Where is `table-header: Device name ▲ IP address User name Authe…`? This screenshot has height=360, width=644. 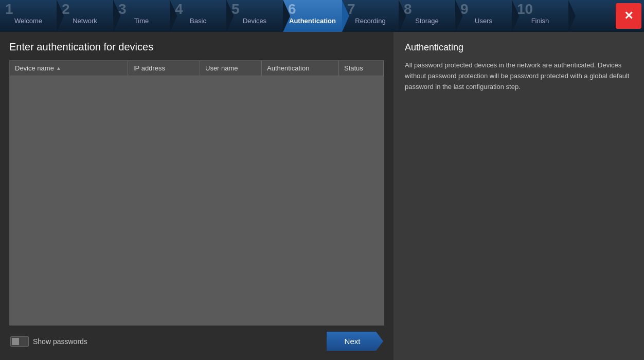 table-header: Device name ▲ IP address User name Authe… is located at coordinates (196, 68).